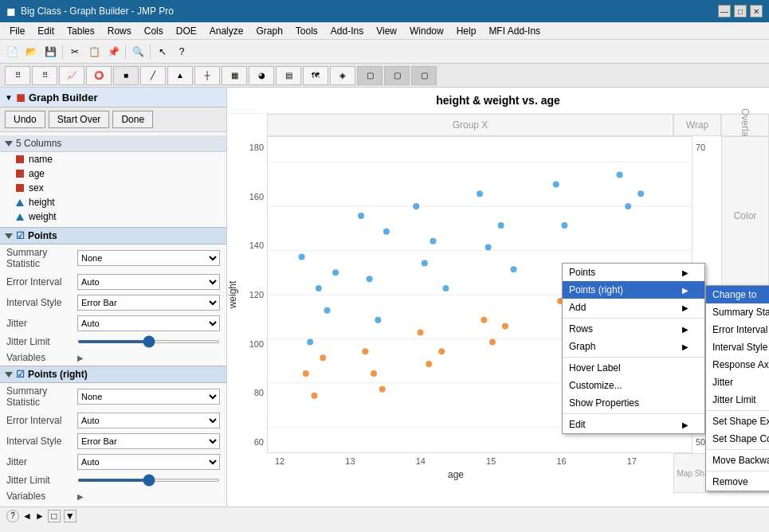 This screenshot has width=769, height=532. I want to click on pr-error-select: Auto, so click(148, 421).